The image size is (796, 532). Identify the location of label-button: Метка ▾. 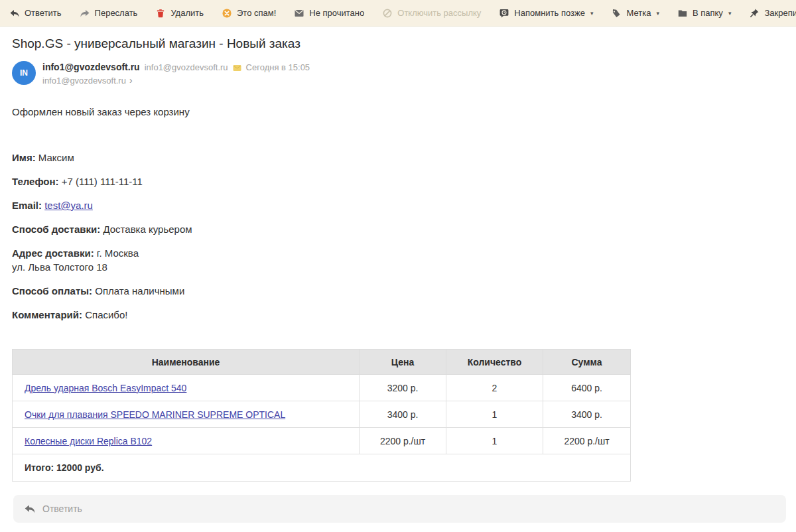
(635, 13).